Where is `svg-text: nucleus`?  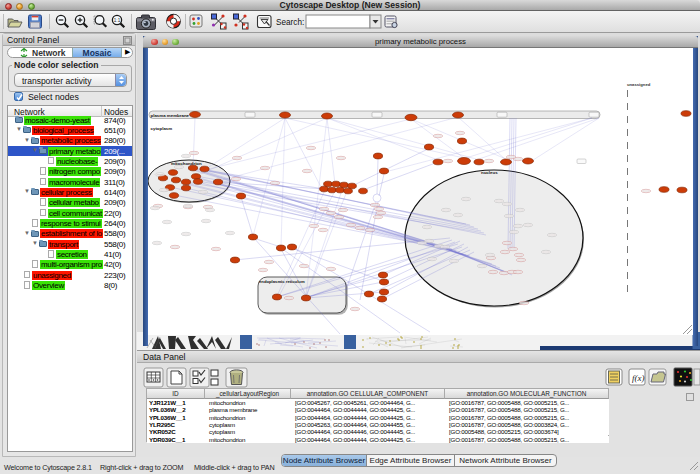 svg-text: nucleus is located at coordinates (490, 172).